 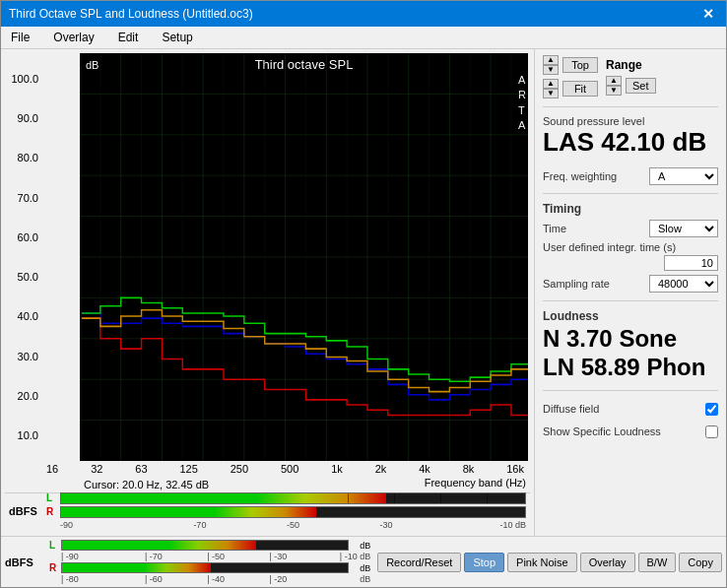 I want to click on bottom-tick-3: | -50, so click(x=215, y=556).